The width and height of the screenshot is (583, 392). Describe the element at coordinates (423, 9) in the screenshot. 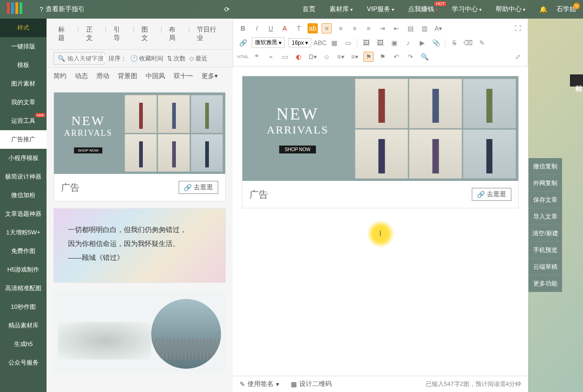

I see `nav-earn: 点我赚钱▾HOT` at that location.